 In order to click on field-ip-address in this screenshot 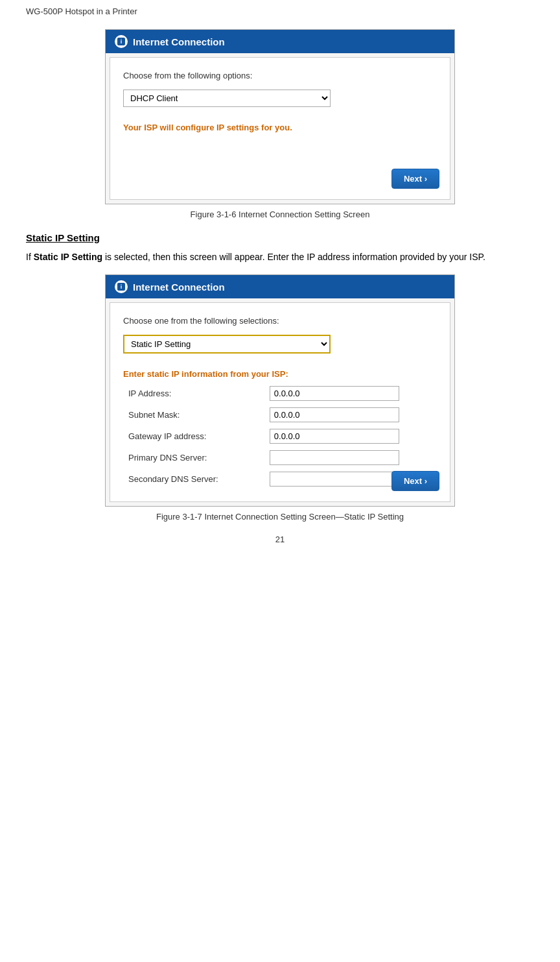, I will do `click(334, 393)`.